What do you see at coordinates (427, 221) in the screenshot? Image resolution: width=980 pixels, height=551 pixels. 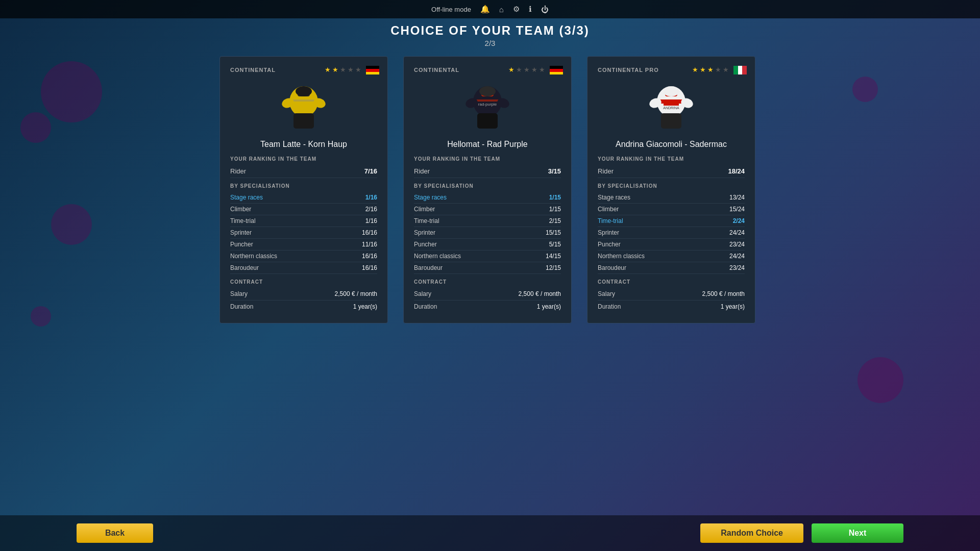 I see `spec-label: Time-trial` at bounding box center [427, 221].